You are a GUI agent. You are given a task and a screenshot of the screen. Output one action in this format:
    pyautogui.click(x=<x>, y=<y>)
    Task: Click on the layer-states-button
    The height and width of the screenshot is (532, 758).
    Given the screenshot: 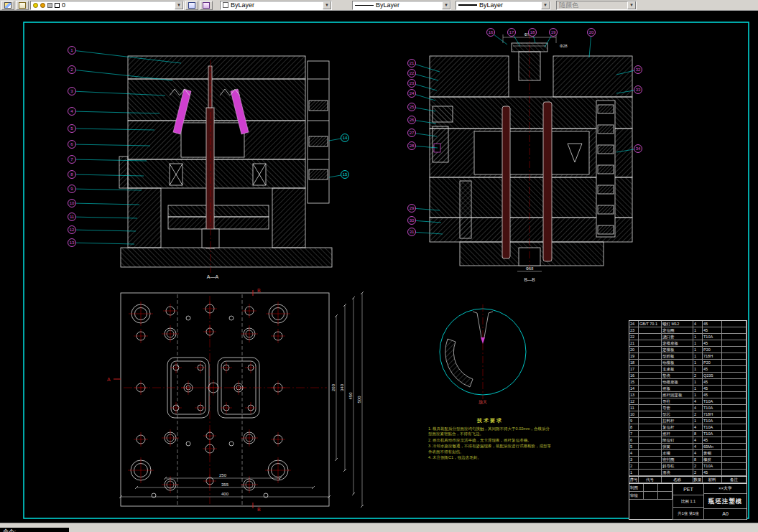 What is the action you would take?
    pyautogui.click(x=22, y=6)
    